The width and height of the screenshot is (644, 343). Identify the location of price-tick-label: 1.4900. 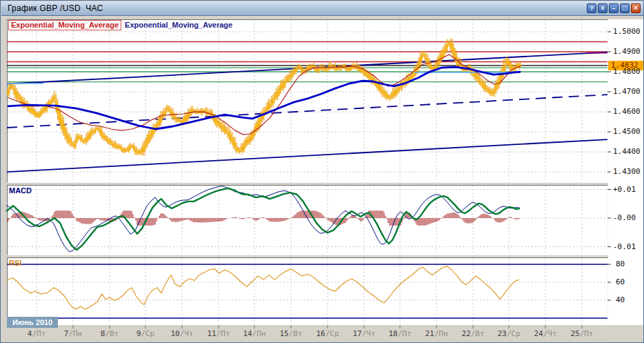
(627, 51).